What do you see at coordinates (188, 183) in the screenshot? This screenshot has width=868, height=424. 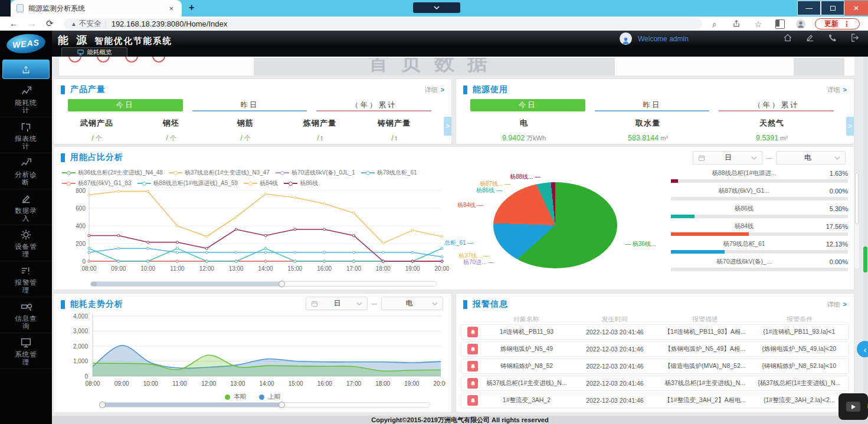 I see `legend-item: 杨88线总柜(1#电源进线)_A5_59` at bounding box center [188, 183].